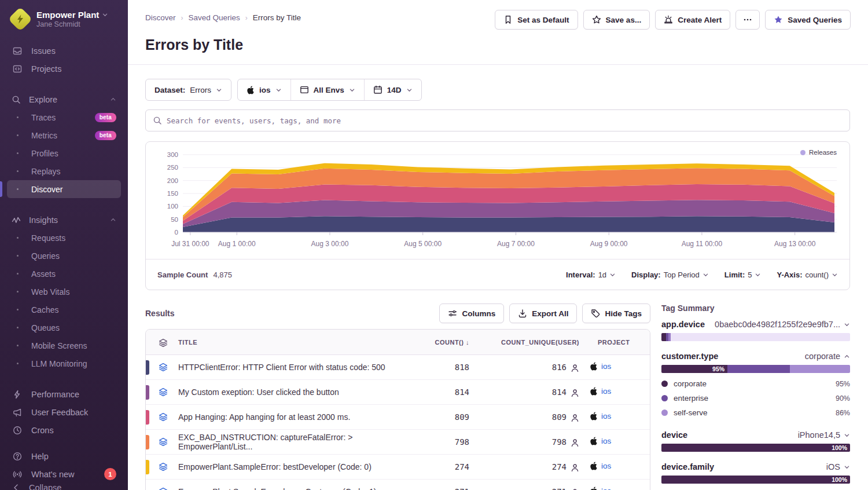  What do you see at coordinates (693, 20) in the screenshot?
I see `create-alert-button: Create Alert` at bounding box center [693, 20].